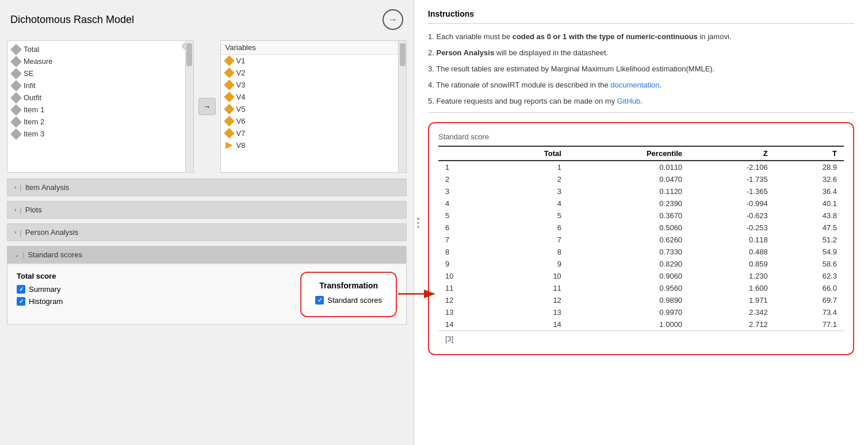 This screenshot has height=445, width=868. Describe the element at coordinates (100, 134) in the screenshot. I see `var-item-item3: Item 3` at that location.